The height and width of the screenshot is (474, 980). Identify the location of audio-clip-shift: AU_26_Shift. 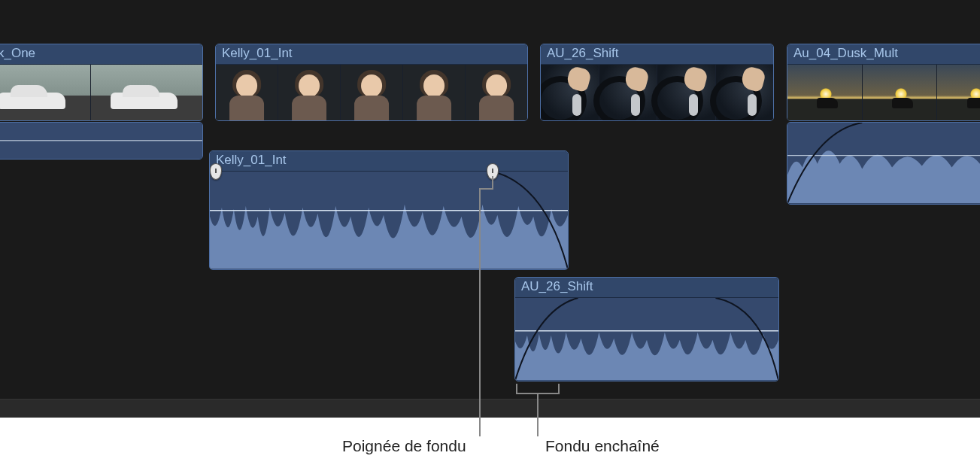
(647, 330).